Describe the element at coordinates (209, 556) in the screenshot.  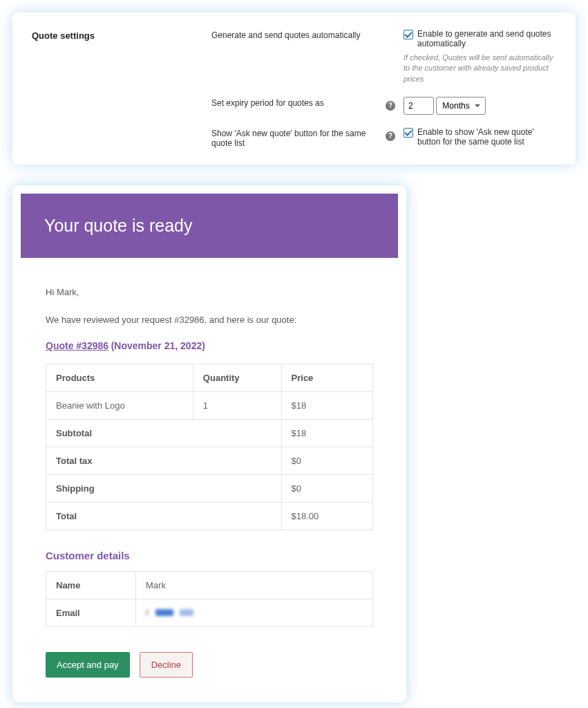
I see `customer-details-heading: Customer details` at that location.